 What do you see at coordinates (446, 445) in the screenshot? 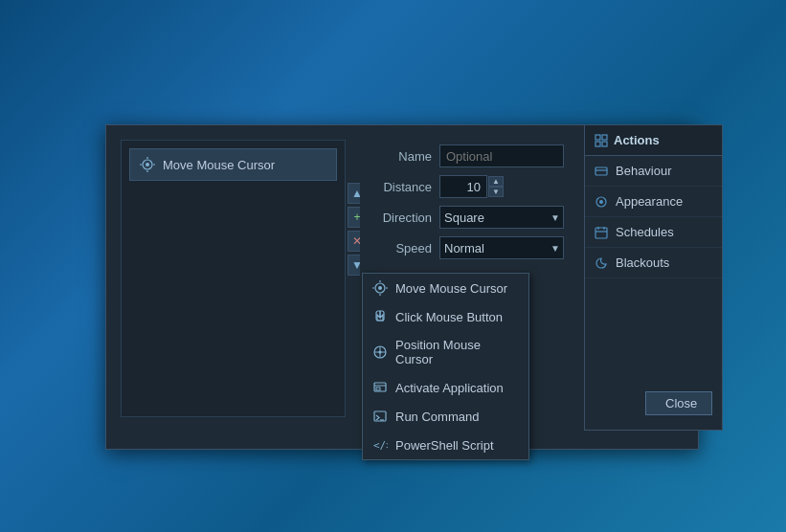
I see `dropdown-item-powershell: </> PowerShell Script` at bounding box center [446, 445].